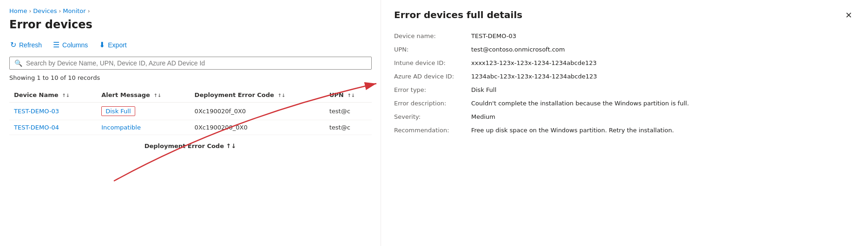 Image resolution: width=868 pixels, height=246 pixels. Describe the element at coordinates (572, 130) in the screenshot. I see `detail-value: Free up disk space on the Windows partit…` at that location.